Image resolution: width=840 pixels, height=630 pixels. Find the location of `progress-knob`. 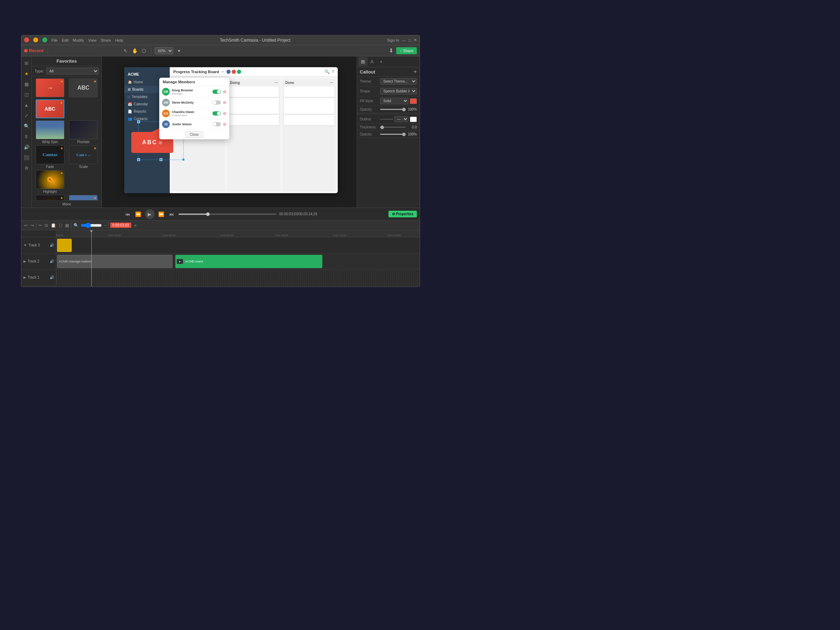

progress-knob is located at coordinates (208, 214).